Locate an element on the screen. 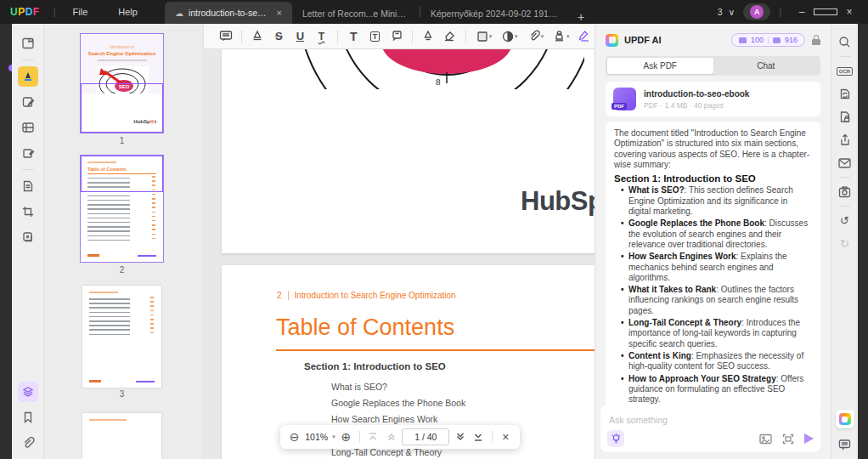 The width and height of the screenshot is (868, 459). eraser-icon is located at coordinates (450, 37).